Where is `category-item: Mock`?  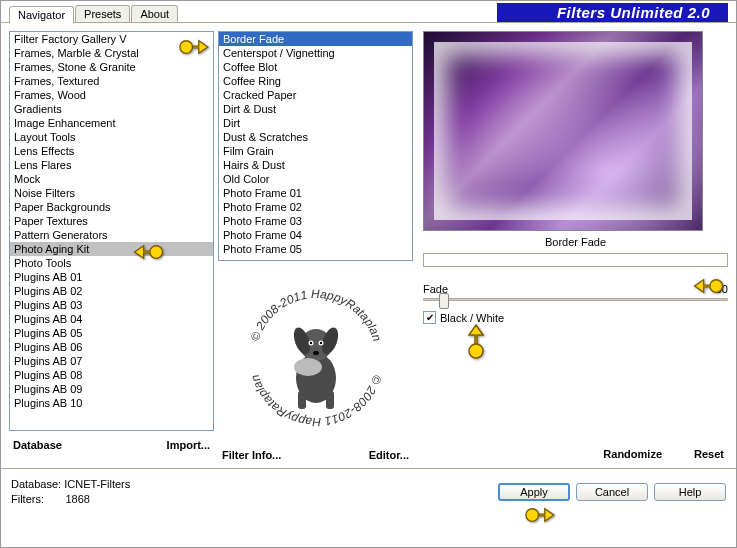 category-item: Mock is located at coordinates (112, 179).